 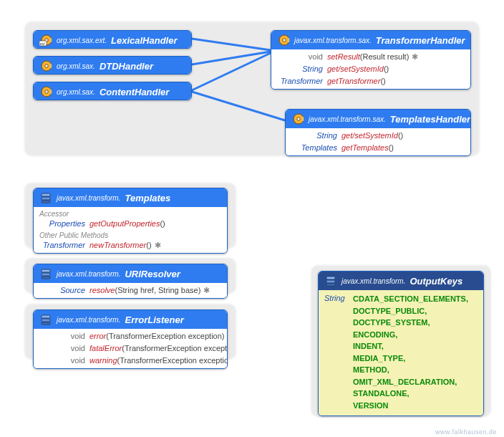 What do you see at coordinates (112, 65) in the screenshot?
I see `class-dtd-handler: org.xml.sax. DTDHandler` at bounding box center [112, 65].